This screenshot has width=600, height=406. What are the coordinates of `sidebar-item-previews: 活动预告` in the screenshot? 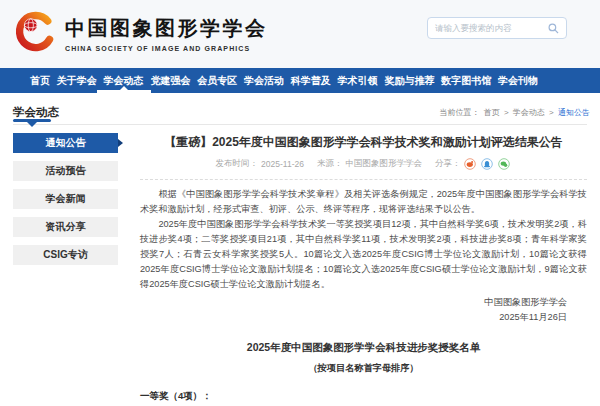 It's located at (66, 171).